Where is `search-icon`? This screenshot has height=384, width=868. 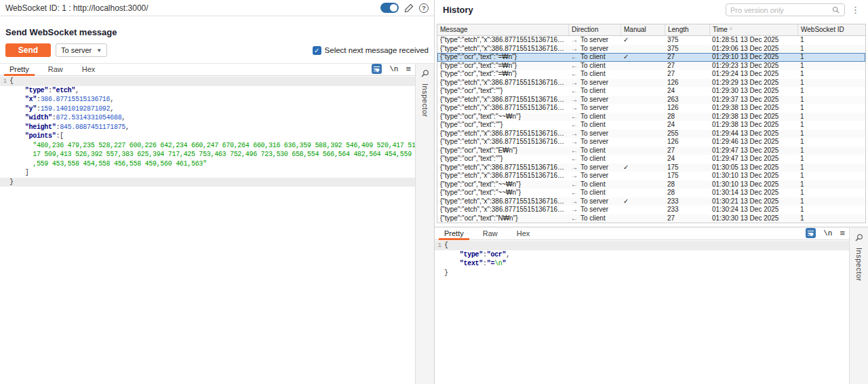 search-icon is located at coordinates (836, 10).